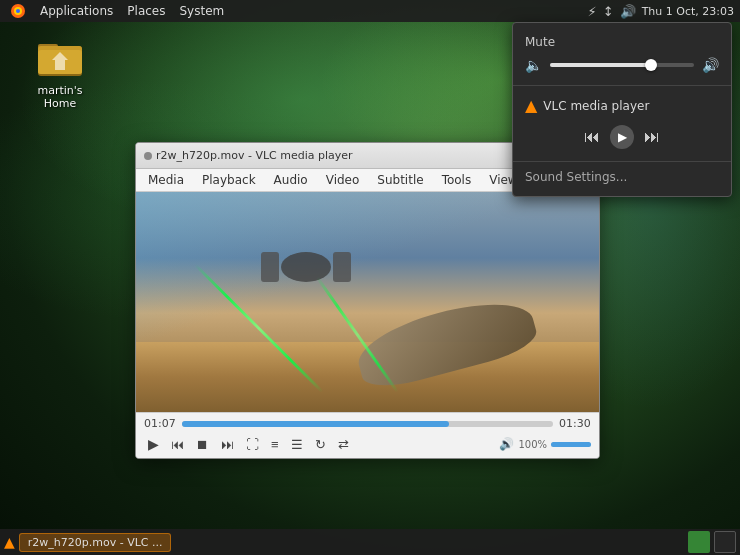 This screenshot has width=740, height=555. I want to click on volume-icon: 🔊, so click(628, 12).